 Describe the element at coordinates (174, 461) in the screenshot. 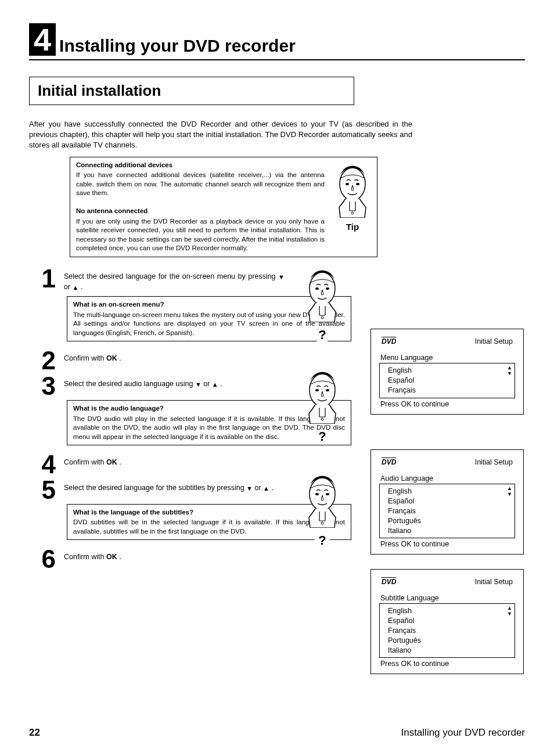

I see `step-4-text: Confirm with OK .` at that location.